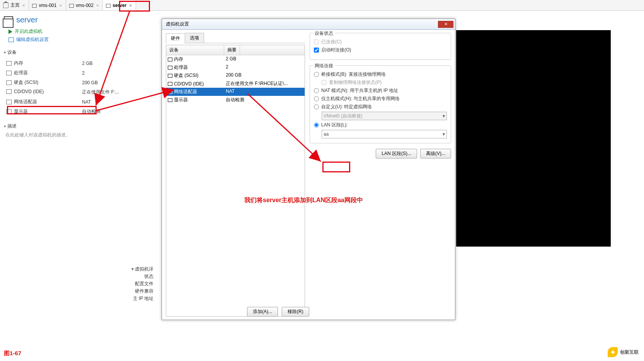 The image size is (644, 361). What do you see at coordinates (324, 33) in the screenshot?
I see `group-title: 设备状态` at bounding box center [324, 33].